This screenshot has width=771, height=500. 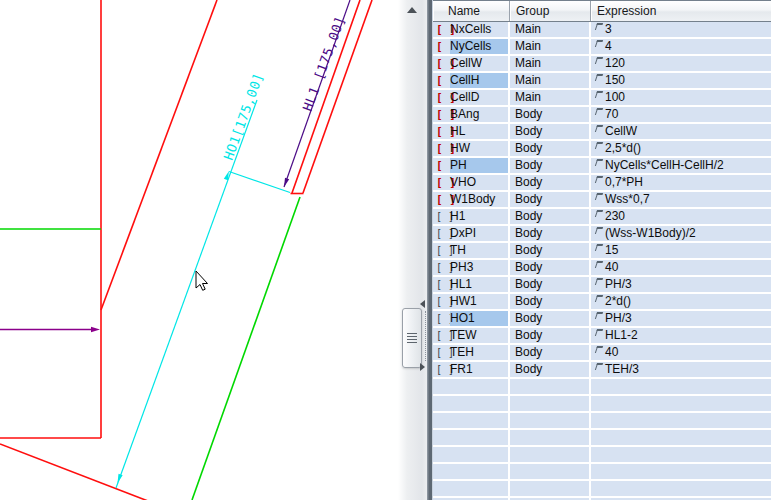 I want to click on variable-expression-cell: 120, so click(x=681, y=64).